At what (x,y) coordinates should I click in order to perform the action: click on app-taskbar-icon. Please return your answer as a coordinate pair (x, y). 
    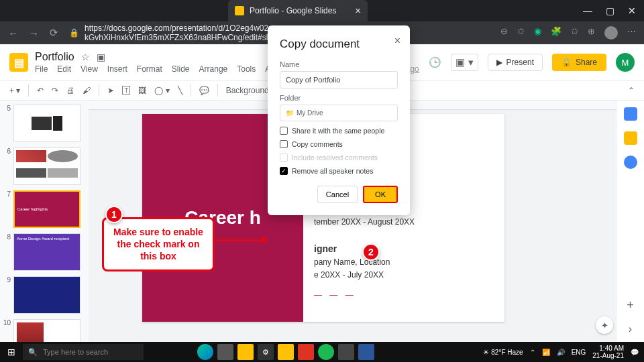
    Looking at the image, I should click on (225, 352).